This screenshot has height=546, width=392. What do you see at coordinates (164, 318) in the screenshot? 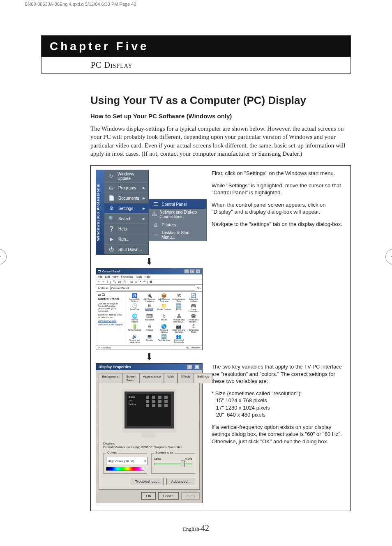
I see `cp-icon-mouse: 🖱Mouse` at bounding box center [164, 318].